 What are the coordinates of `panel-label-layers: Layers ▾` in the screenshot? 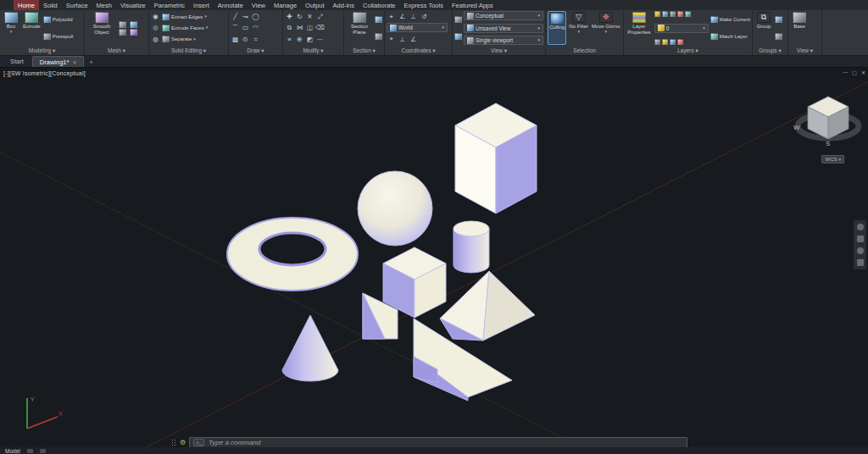 It's located at (688, 51).